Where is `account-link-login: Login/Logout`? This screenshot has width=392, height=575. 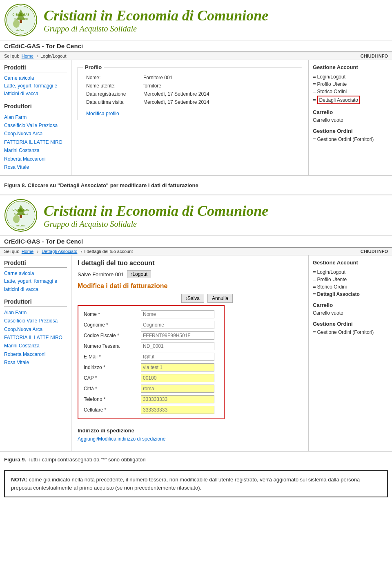 account-link-login: Login/Logout is located at coordinates (332, 77).